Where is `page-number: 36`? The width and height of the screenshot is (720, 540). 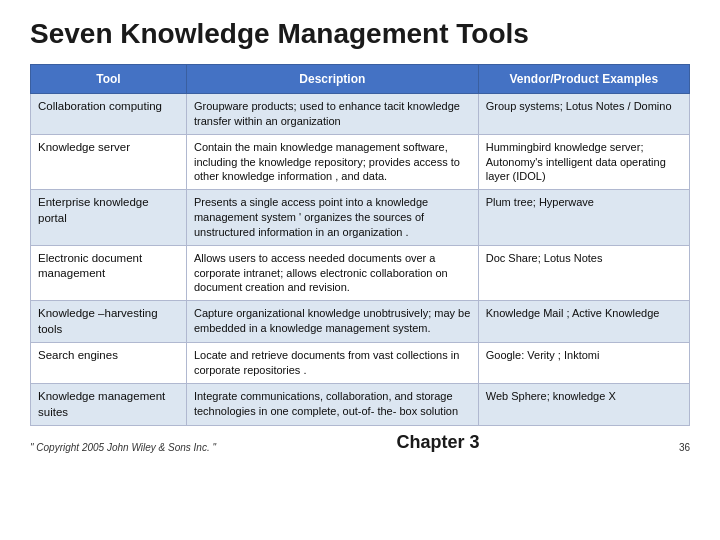 page-number: 36 is located at coordinates (675, 448).